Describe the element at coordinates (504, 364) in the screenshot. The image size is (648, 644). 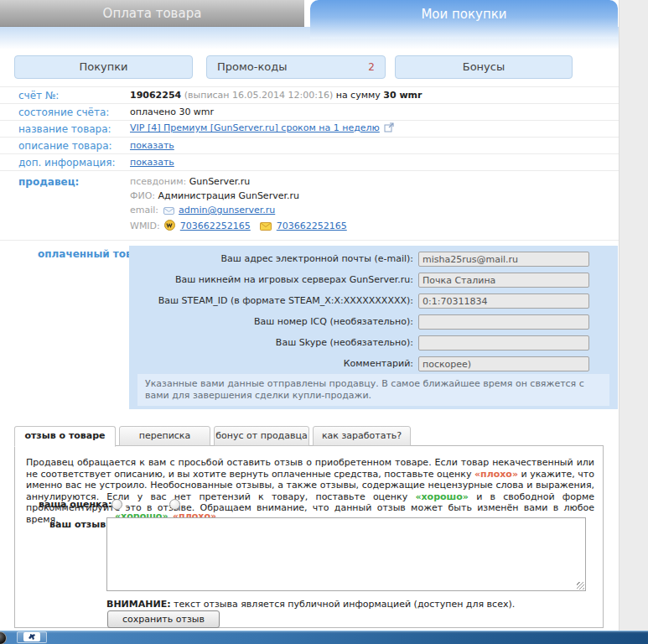
I see `field-comment-input` at that location.